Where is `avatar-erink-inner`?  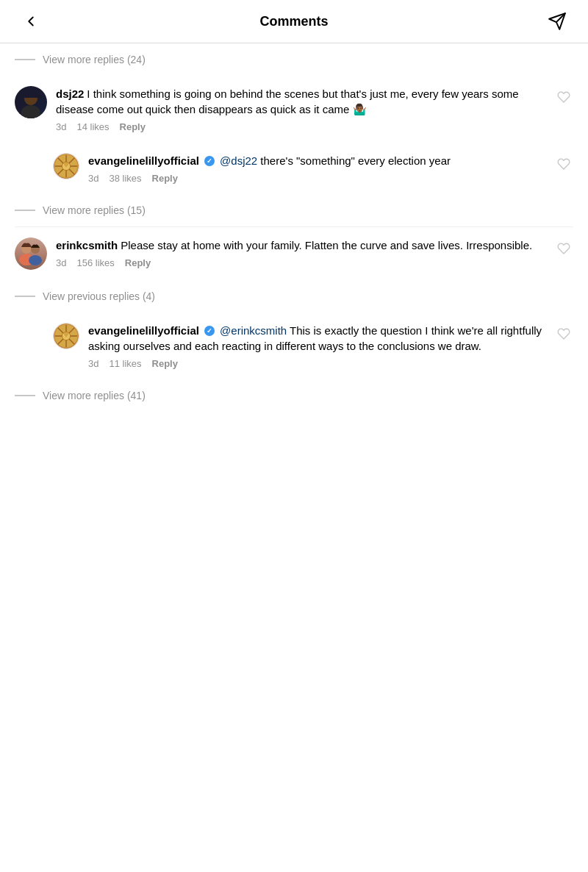 avatar-erink-inner is located at coordinates (31, 254).